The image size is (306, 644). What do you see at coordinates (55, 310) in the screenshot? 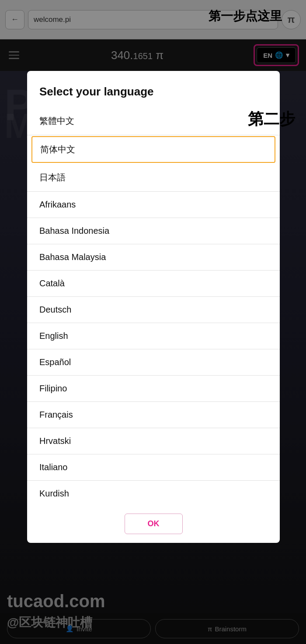
I see `lang-label-deutsch: Deutsch` at bounding box center [55, 310].